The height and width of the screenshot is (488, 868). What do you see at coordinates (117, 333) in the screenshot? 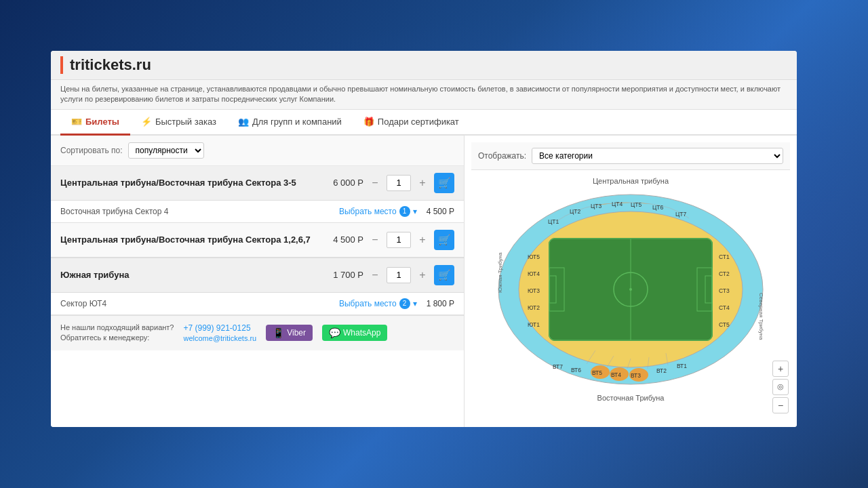
I see `support-text: Не нашли подходящий вариант?Обратитесь к…` at bounding box center [117, 333].